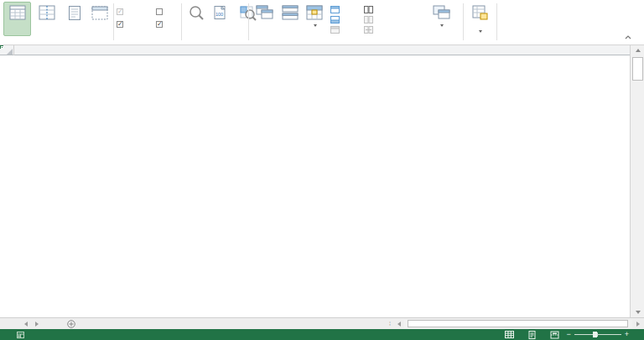 This screenshot has height=340, width=644. Describe the element at coordinates (518, 324) in the screenshot. I see `horizontal-scrollbar` at that location.